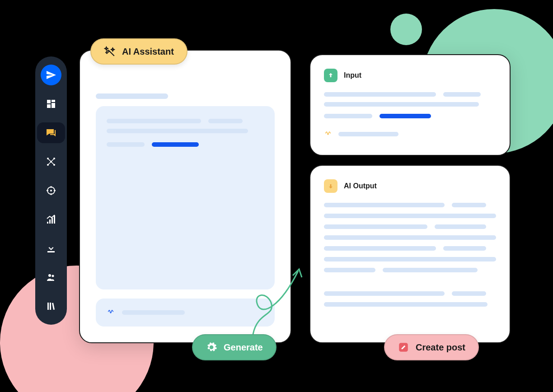 The image size is (553, 392). What do you see at coordinates (51, 162) in the screenshot?
I see `nodes-icon` at bounding box center [51, 162].